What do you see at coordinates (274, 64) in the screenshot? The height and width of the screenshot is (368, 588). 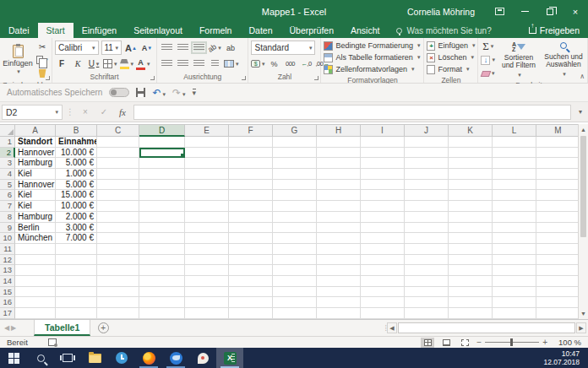 I see `percent-format-button: %` at bounding box center [274, 64].